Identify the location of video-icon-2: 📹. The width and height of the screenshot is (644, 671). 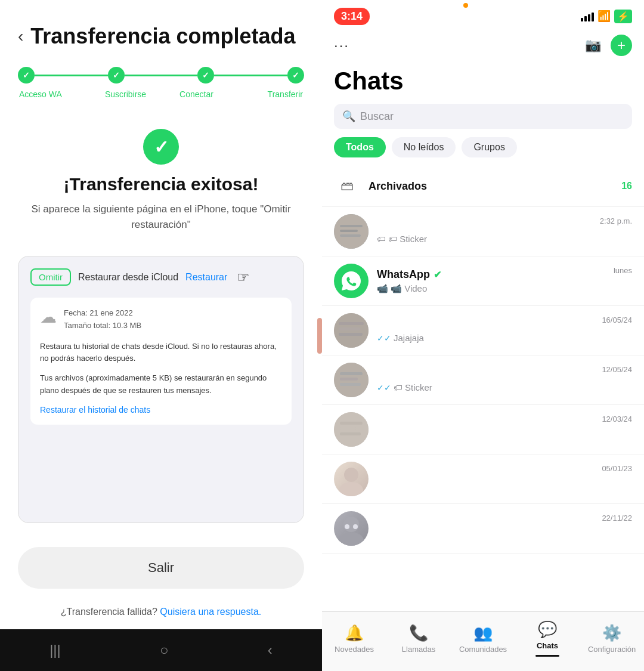
(383, 289).